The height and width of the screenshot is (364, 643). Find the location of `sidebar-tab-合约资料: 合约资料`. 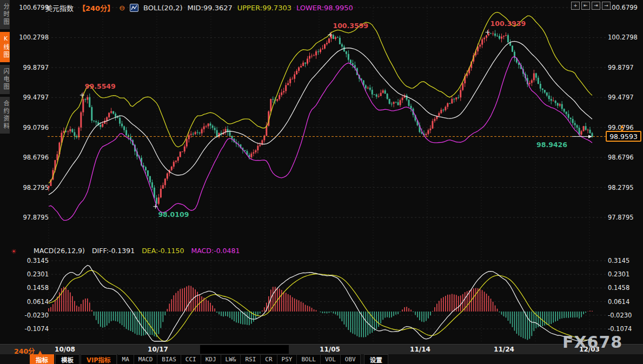

sidebar-tab-合约资料: 合约资料 is located at coordinates (5, 115).